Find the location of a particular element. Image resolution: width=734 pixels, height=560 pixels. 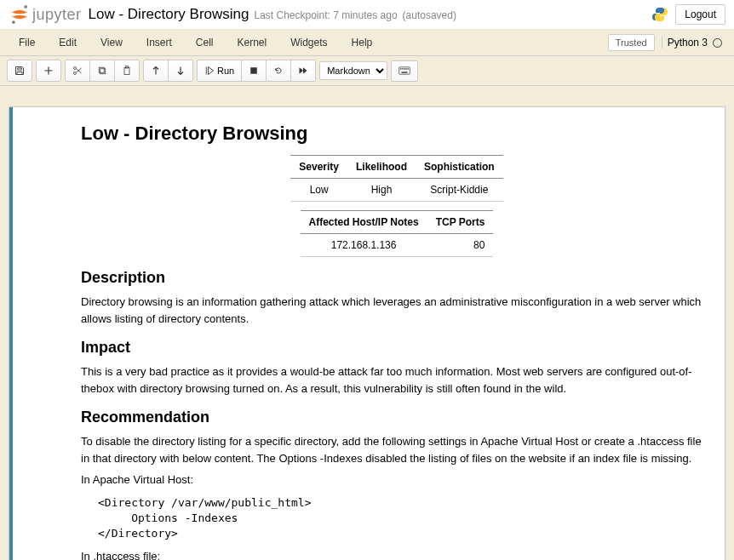

paste-icon is located at coordinates (127, 71).